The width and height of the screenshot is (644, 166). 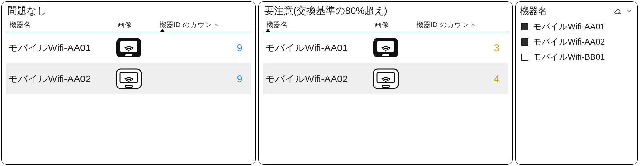 I want to click on panel-title: 問題なし, so click(x=128, y=10).